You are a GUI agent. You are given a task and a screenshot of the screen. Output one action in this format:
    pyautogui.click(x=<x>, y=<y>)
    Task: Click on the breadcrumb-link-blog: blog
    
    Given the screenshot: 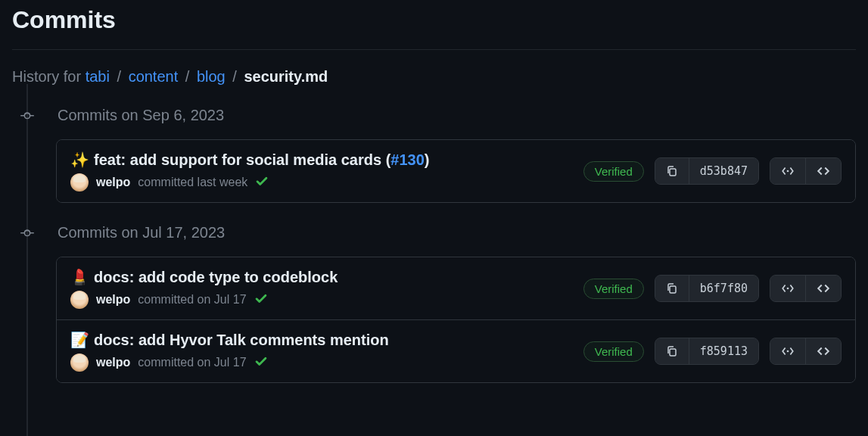 What is the action you would take?
    pyautogui.click(x=211, y=76)
    